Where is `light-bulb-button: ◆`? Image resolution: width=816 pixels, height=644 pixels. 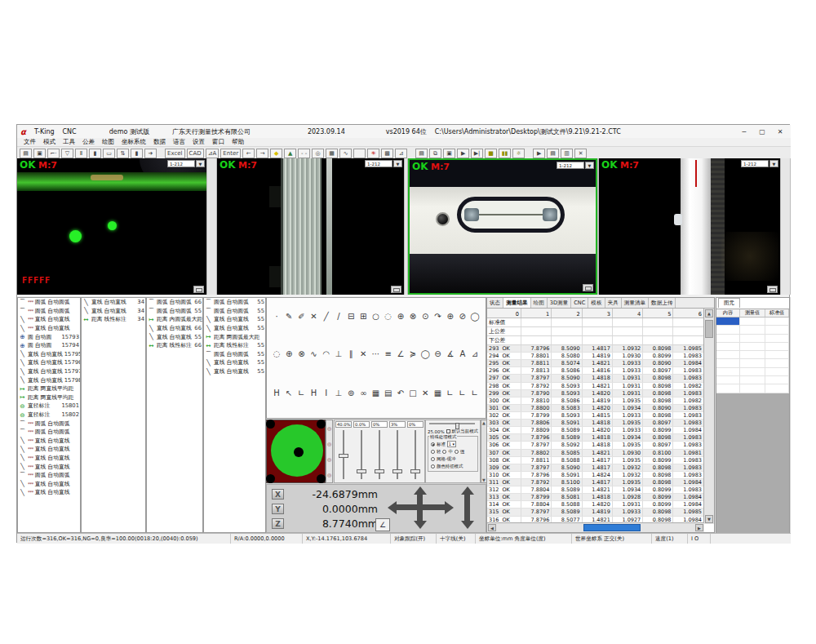 light-bulb-button: ◆ is located at coordinates (276, 153).